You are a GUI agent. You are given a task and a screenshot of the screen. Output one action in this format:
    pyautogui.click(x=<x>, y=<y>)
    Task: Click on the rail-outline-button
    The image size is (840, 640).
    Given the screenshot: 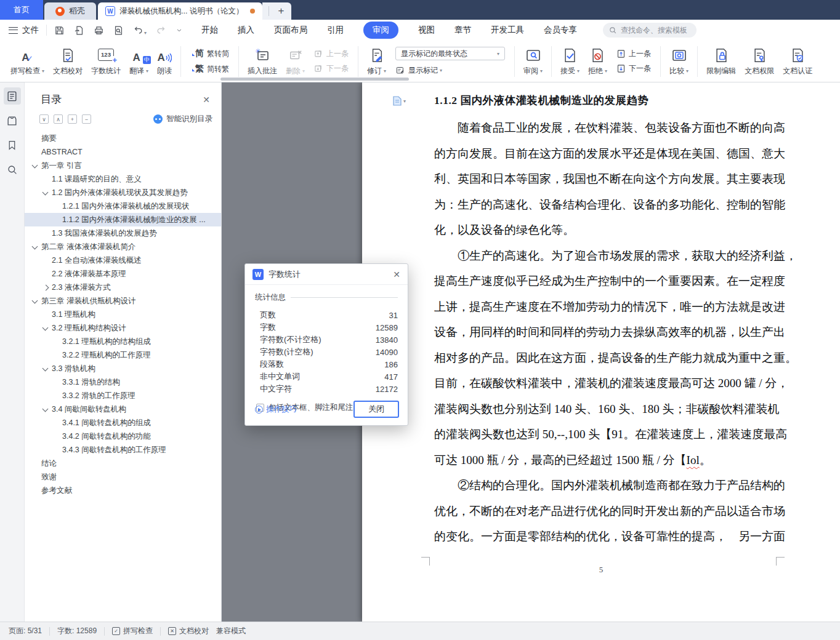 What is the action you would take?
    pyautogui.click(x=12, y=96)
    